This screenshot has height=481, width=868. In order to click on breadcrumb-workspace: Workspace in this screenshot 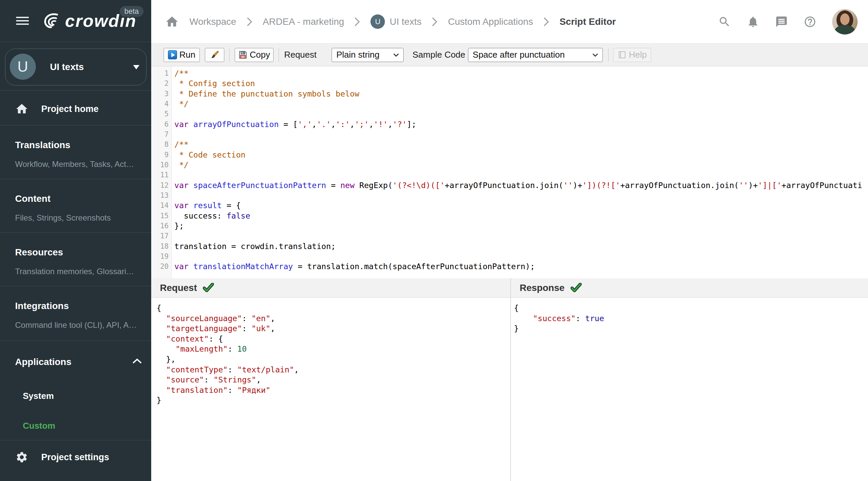, I will do `click(213, 22)`.